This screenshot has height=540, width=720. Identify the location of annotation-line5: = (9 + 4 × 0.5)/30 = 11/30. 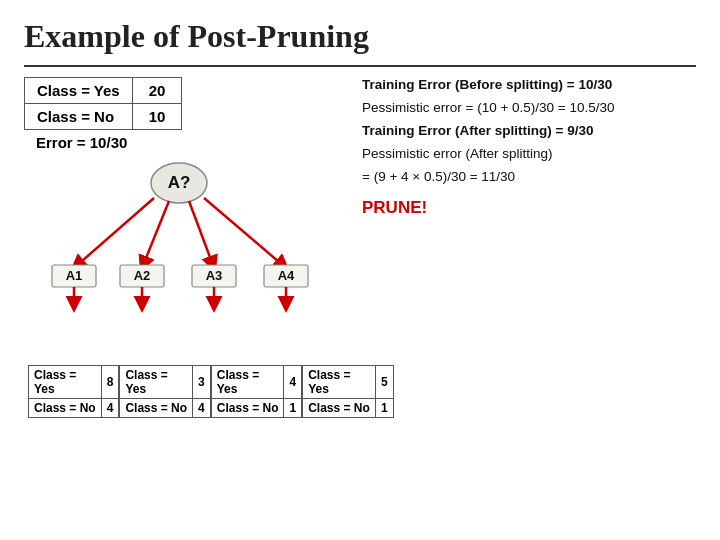
(529, 176).